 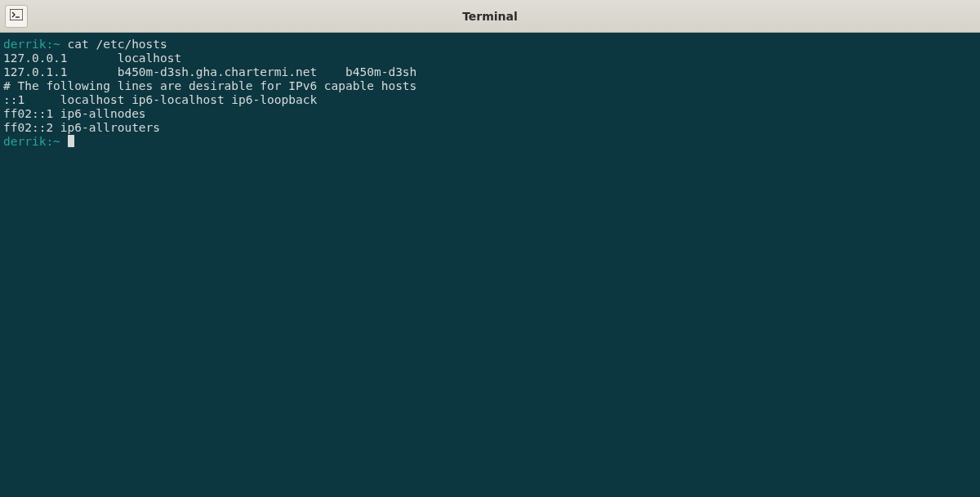 I want to click on output-line: ::1 localhost ip6-localhost ip6-loopback, so click(x=490, y=100).